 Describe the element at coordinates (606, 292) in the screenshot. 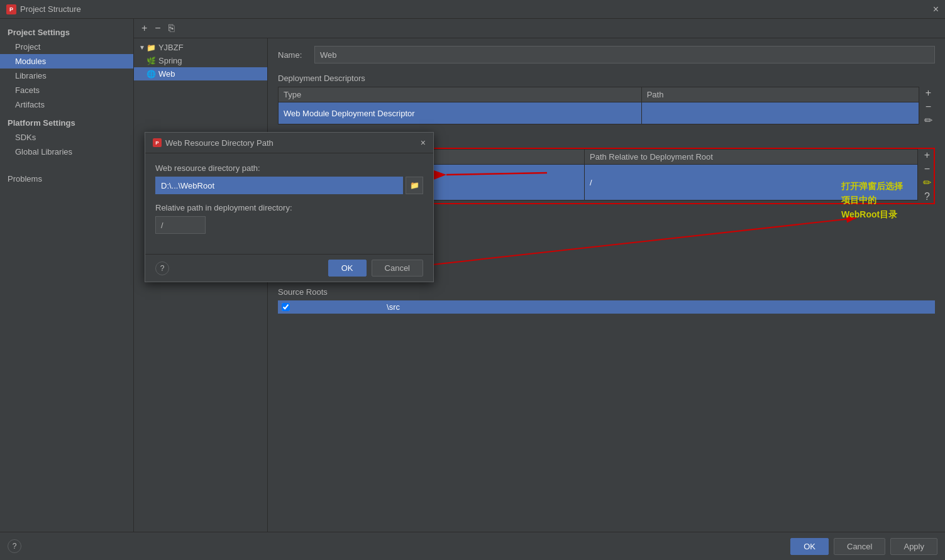

I see `source-roots-title: Source Roots` at that location.